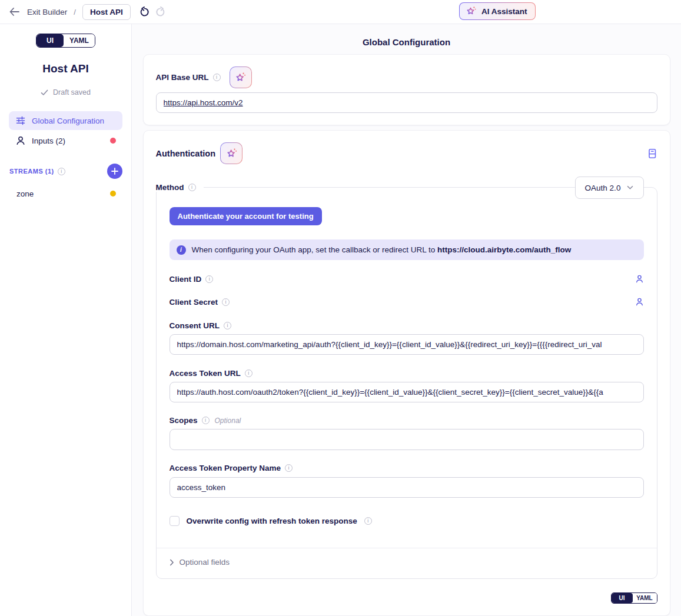 This screenshot has height=616, width=681. What do you see at coordinates (21, 121) in the screenshot?
I see `sliders-icon` at bounding box center [21, 121].